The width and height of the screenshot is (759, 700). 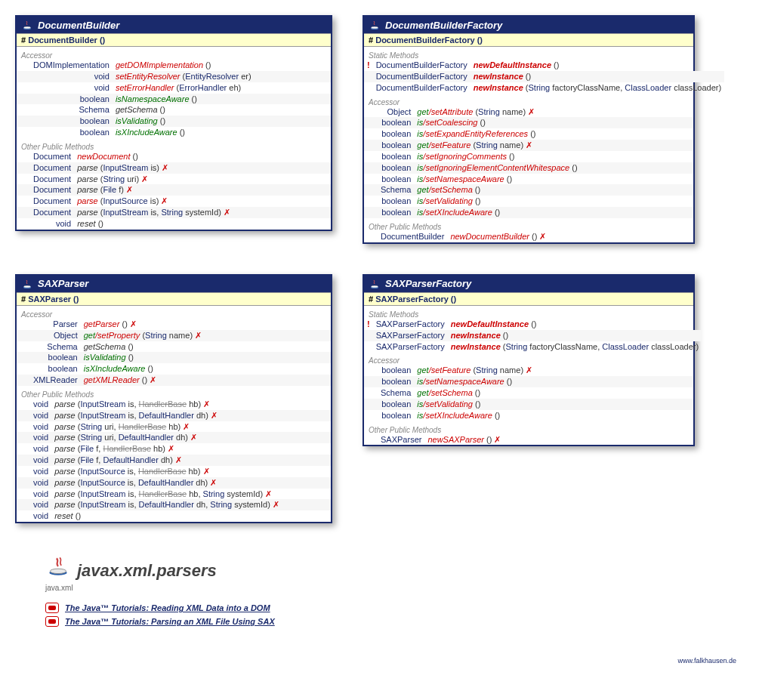 I want to click on member-signature: get/setAttribute (String name) ✗, so click(x=554, y=112).